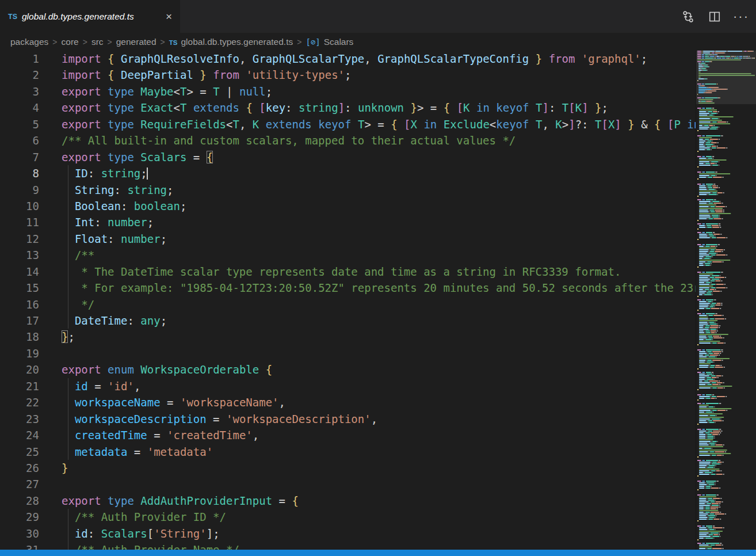 This screenshot has height=556, width=756. I want to click on line-number: 28, so click(20, 501).